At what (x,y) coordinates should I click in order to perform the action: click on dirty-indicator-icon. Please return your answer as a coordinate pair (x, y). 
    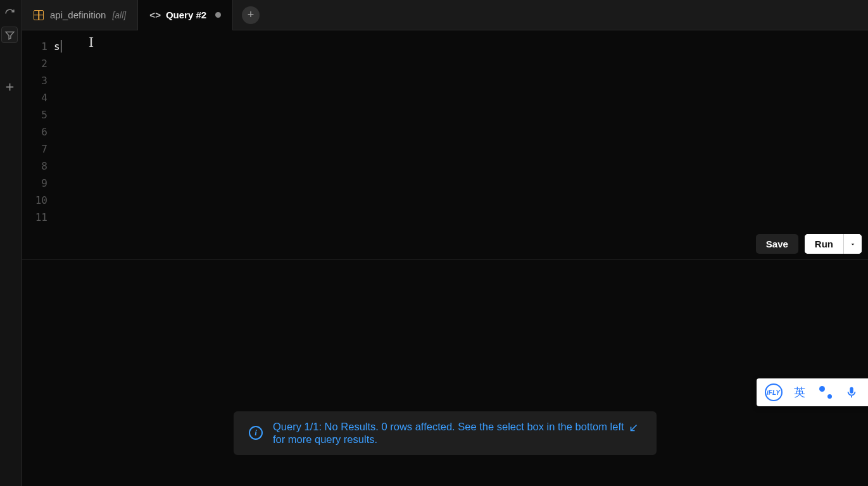
    Looking at the image, I should click on (218, 15).